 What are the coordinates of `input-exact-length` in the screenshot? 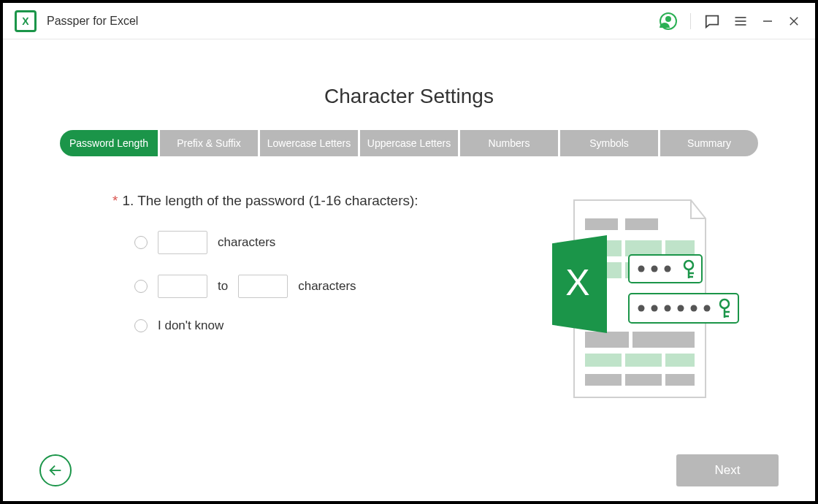 It's located at (183, 243).